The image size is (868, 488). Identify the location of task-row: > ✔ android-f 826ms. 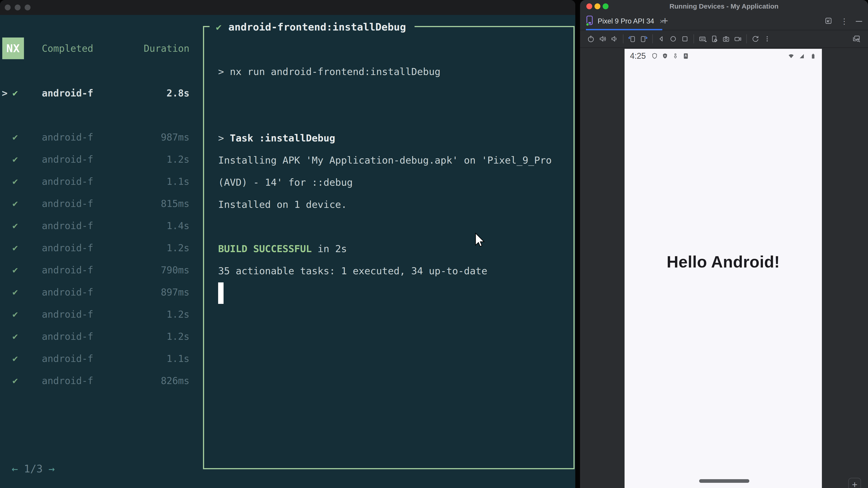
(95, 381).